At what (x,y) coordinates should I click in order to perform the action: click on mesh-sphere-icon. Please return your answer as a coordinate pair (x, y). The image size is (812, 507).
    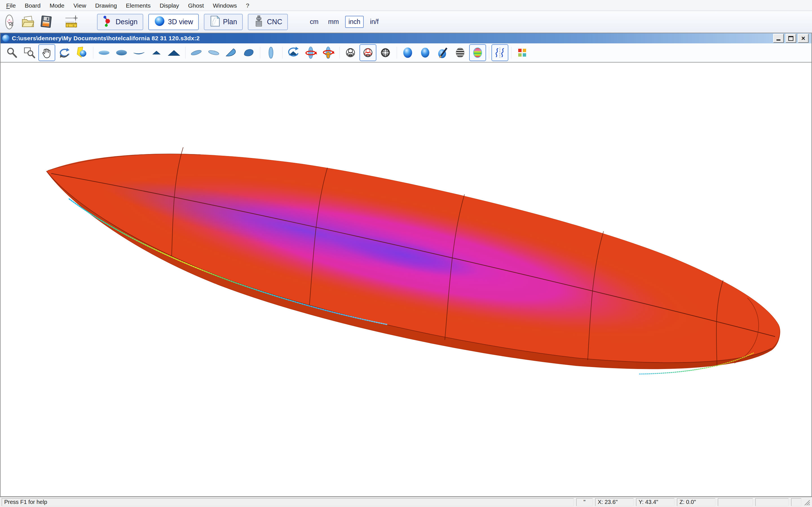
    Looking at the image, I should click on (385, 53).